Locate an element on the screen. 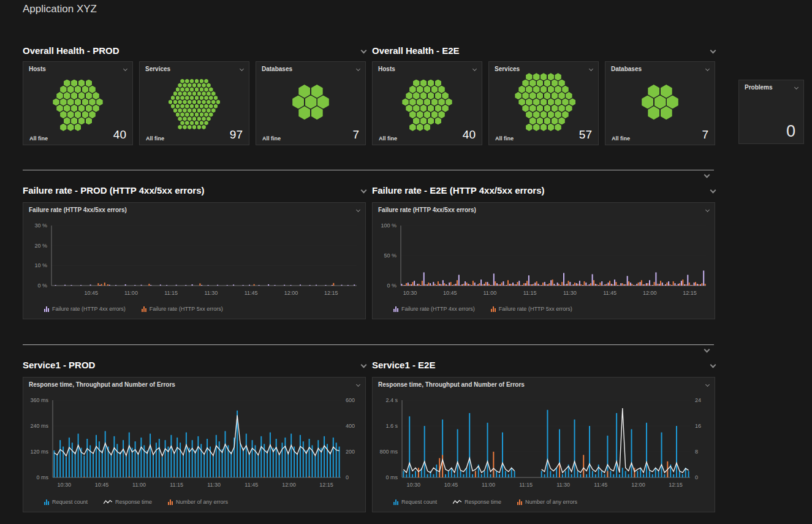 The image size is (812, 524). tile-footer: All fine 97 is located at coordinates (194, 137).